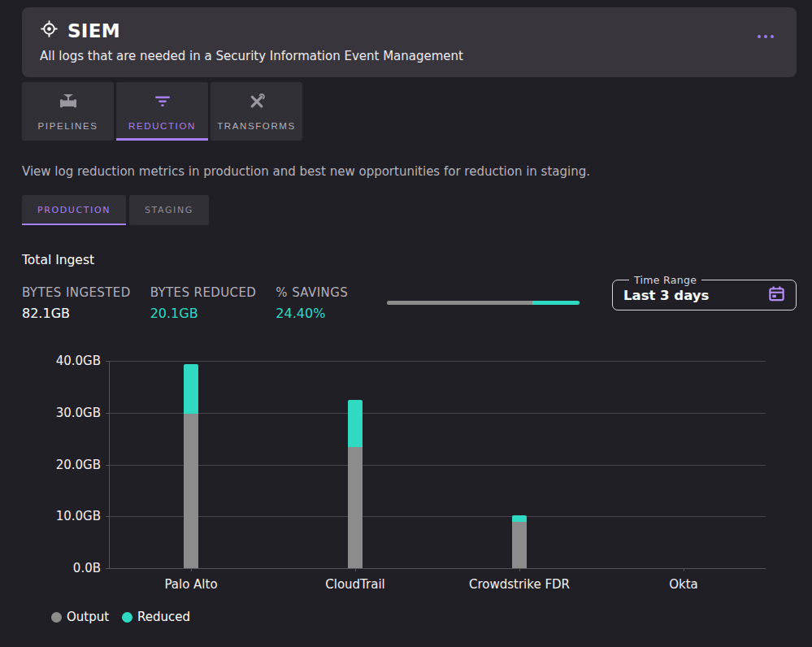  I want to click on more-options-button, so click(766, 37).